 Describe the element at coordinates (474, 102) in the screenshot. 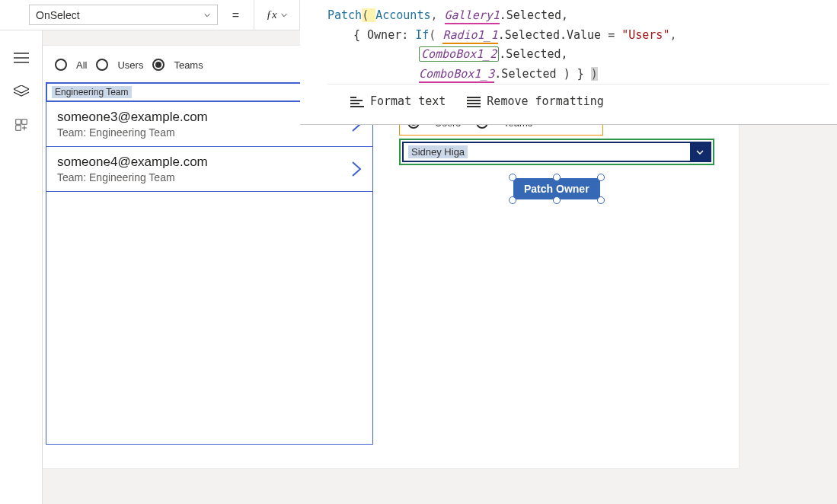

I see `remove-formatting-icon` at that location.